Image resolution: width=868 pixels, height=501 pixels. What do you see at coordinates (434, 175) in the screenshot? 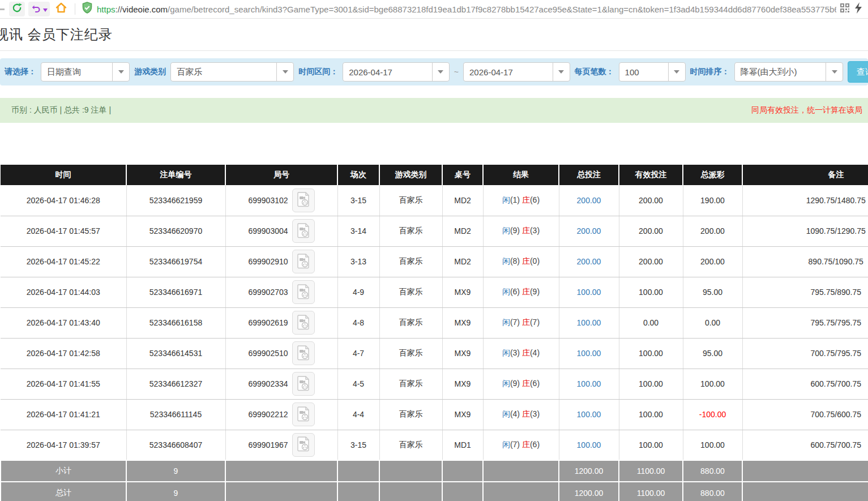
I see `table-header-row: 时间 注单编号 局号 场次 游戏类别 桌号 结果 总投注 有效投注 总派彩 备注` at bounding box center [434, 175].